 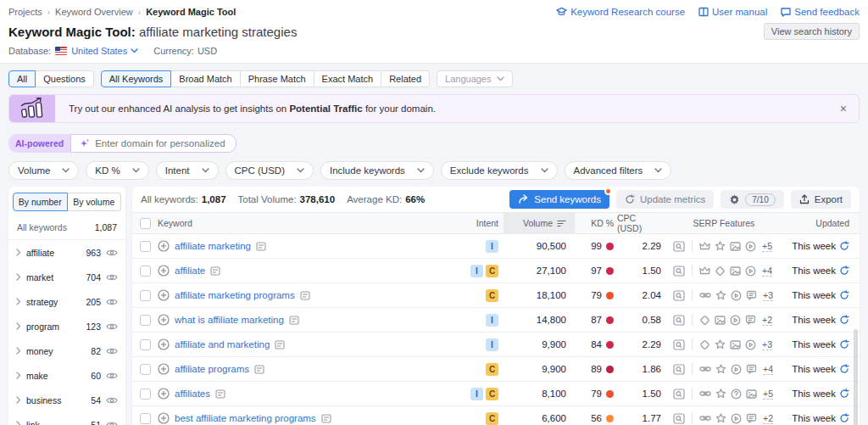 What do you see at coordinates (213, 246) in the screenshot?
I see `keyword-link: affiliate marketing` at bounding box center [213, 246].